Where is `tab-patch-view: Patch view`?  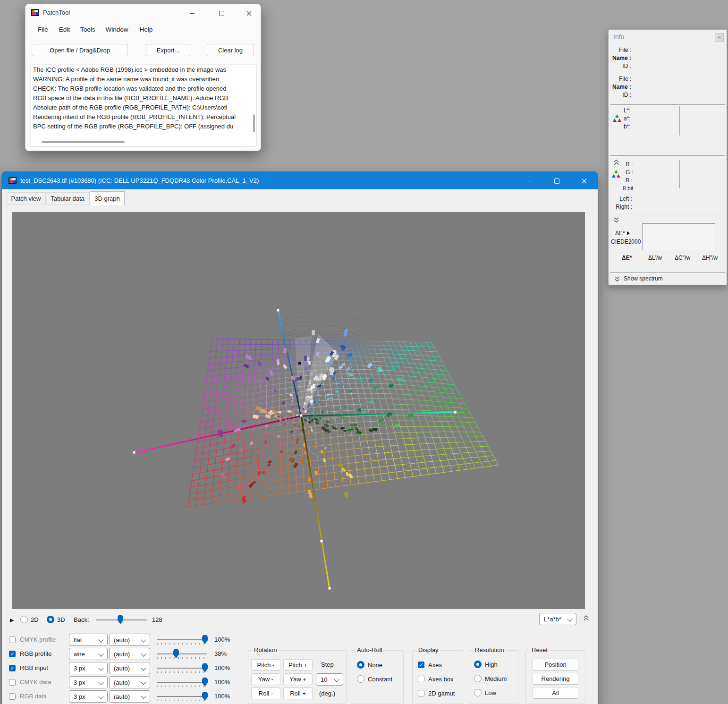 tab-patch-view: Patch view is located at coordinates (26, 198).